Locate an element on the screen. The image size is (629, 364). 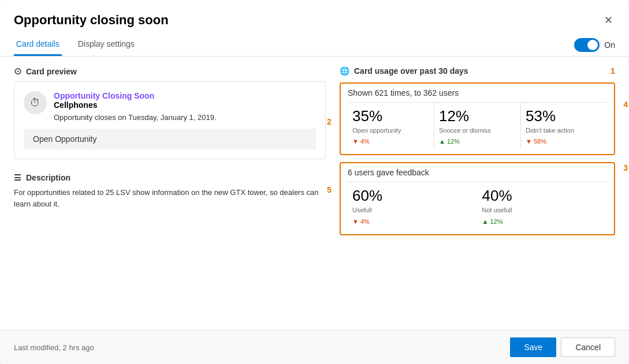
card-icon: ⏱ is located at coordinates (35, 103).